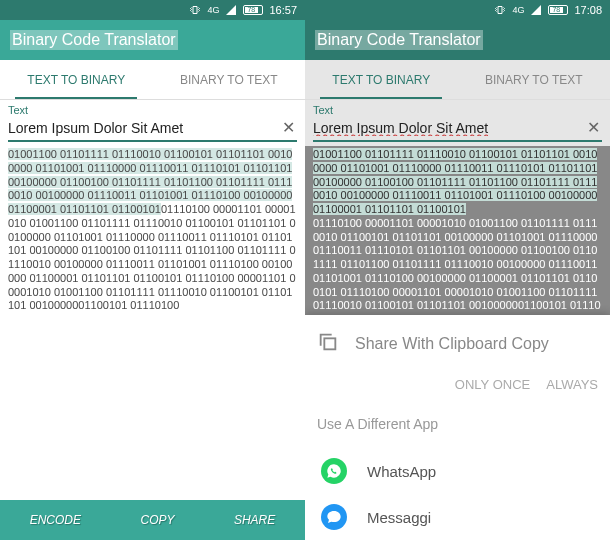 The width and height of the screenshot is (610, 540). What do you see at coordinates (328, 344) in the screenshot?
I see `copy-icon` at bounding box center [328, 344].